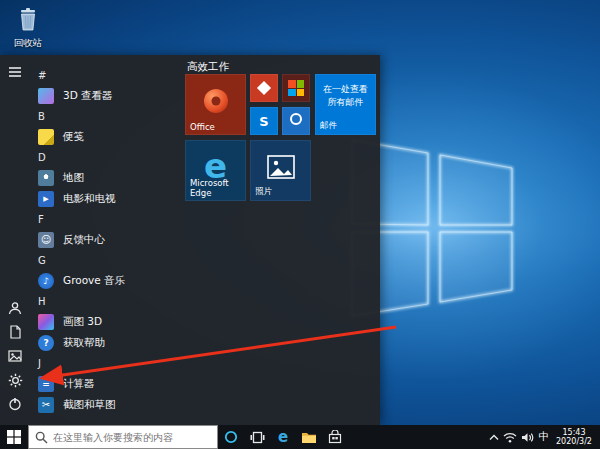 Image resolution: width=600 pixels, height=449 pixels. Describe the element at coordinates (16, 380) in the screenshot. I see `settings-gear-icon` at that location.